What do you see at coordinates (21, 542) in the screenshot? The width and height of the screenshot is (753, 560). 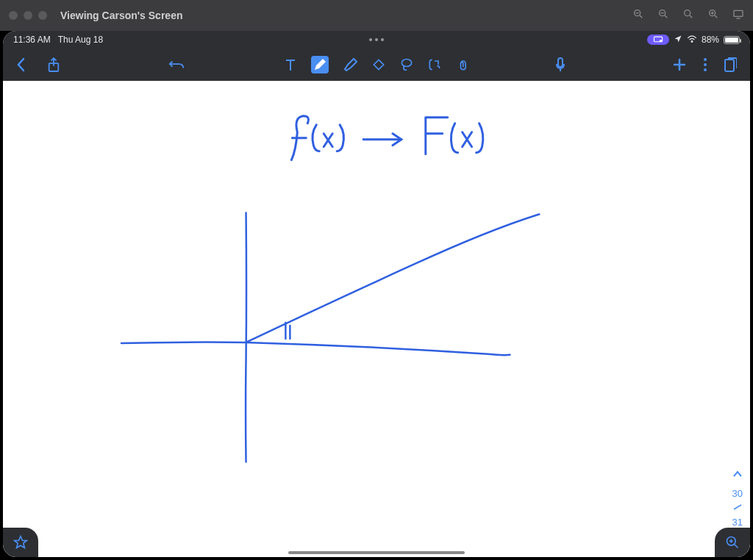 I see `favorite-button` at bounding box center [21, 542].